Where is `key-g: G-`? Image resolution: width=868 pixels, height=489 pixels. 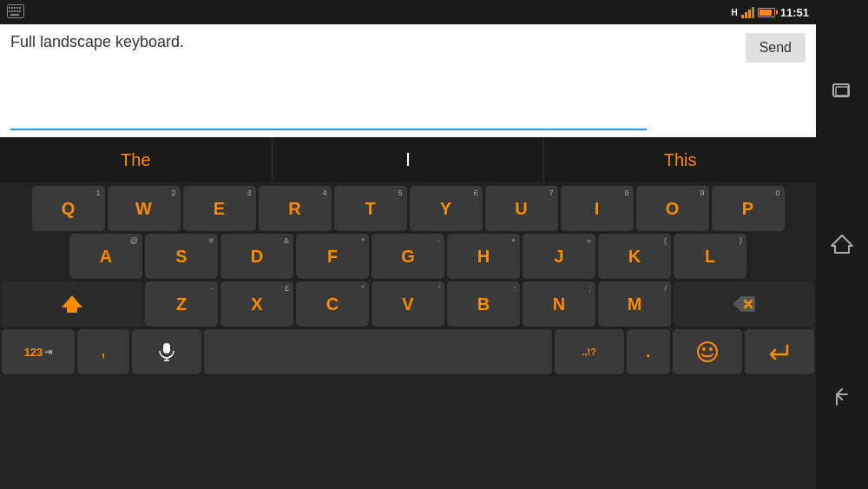
key-g: G- is located at coordinates (408, 256).